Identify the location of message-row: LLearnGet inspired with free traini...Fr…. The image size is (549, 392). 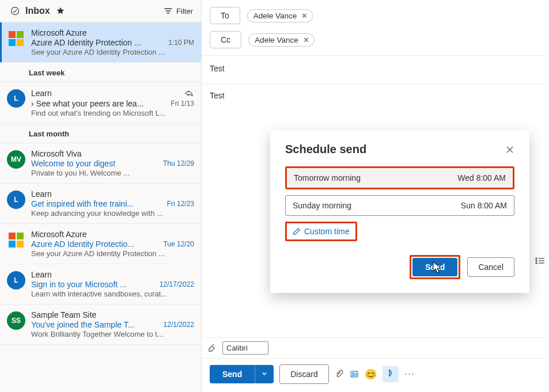
(100, 204).